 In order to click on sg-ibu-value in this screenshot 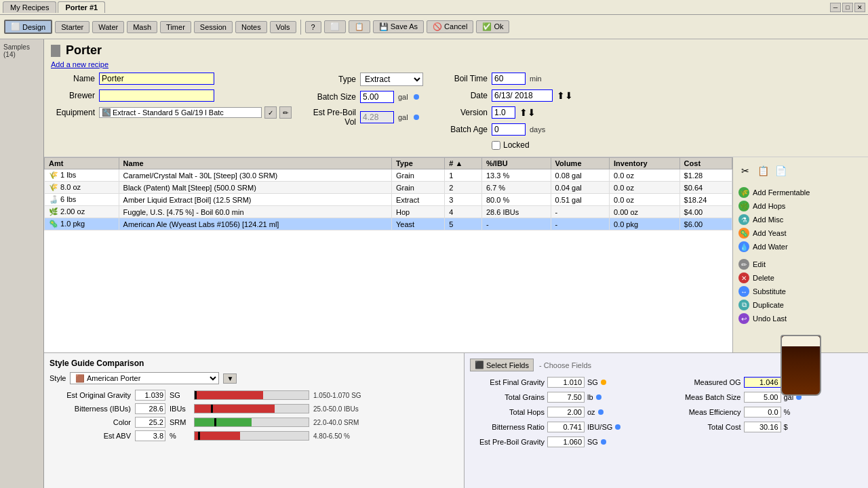, I will do `click(151, 409)`.